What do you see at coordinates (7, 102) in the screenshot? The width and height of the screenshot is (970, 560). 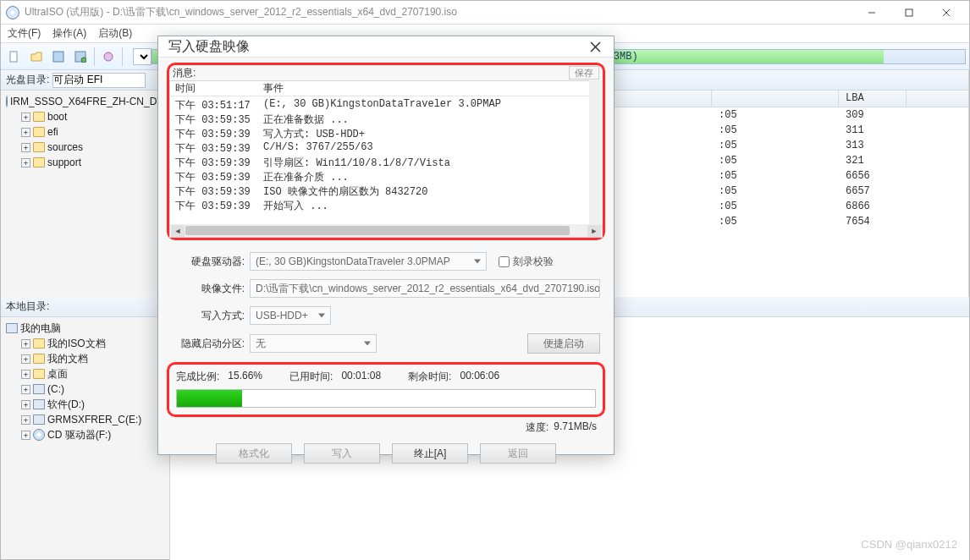 I see `disc-icon` at bounding box center [7, 102].